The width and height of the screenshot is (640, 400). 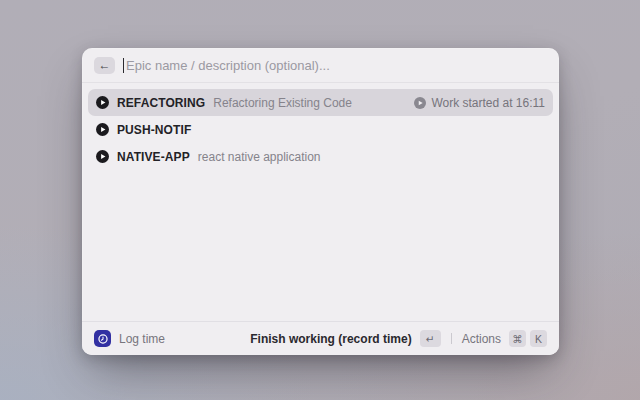 What do you see at coordinates (320, 102) in the screenshot?
I see `list-item: REFACTORING Refactoring Existing Code Wo…` at bounding box center [320, 102].